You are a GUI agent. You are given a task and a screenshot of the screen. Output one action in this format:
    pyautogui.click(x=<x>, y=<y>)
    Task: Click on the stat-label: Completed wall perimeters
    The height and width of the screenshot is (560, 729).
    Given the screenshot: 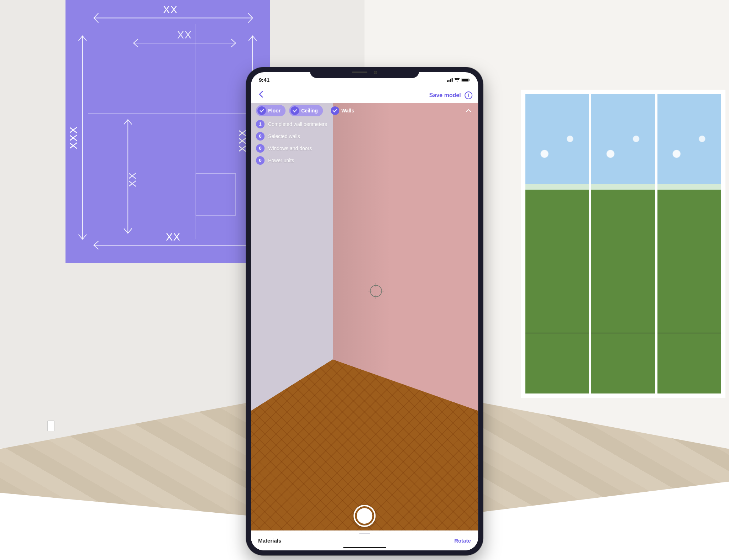 What is the action you would take?
    pyautogui.click(x=298, y=124)
    